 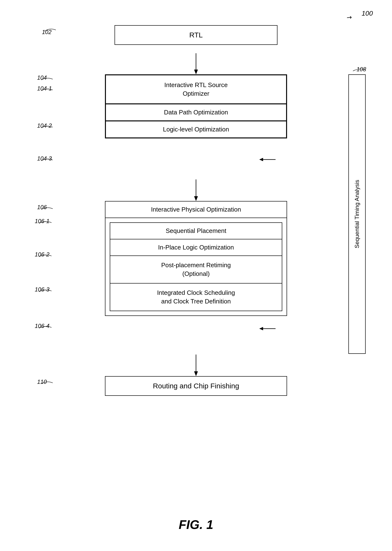 What do you see at coordinates (357, 214) in the screenshot?
I see `sequential-timing-bar: Sequential Timing Analysis` at bounding box center [357, 214].